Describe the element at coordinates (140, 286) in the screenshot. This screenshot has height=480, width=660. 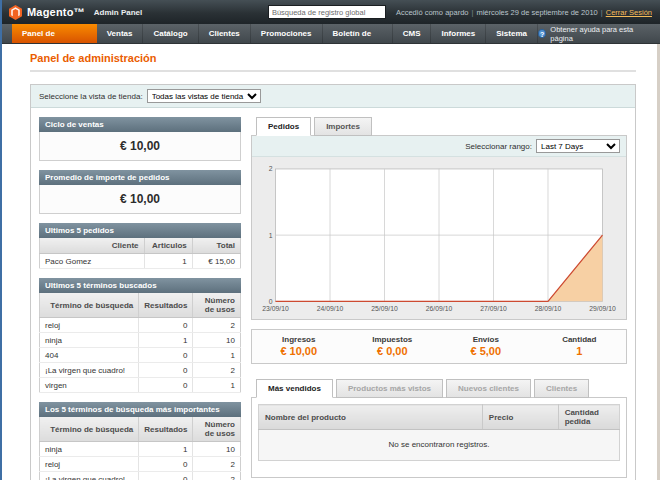
I see `widget-title: Ultimos 5 términos buscados` at that location.